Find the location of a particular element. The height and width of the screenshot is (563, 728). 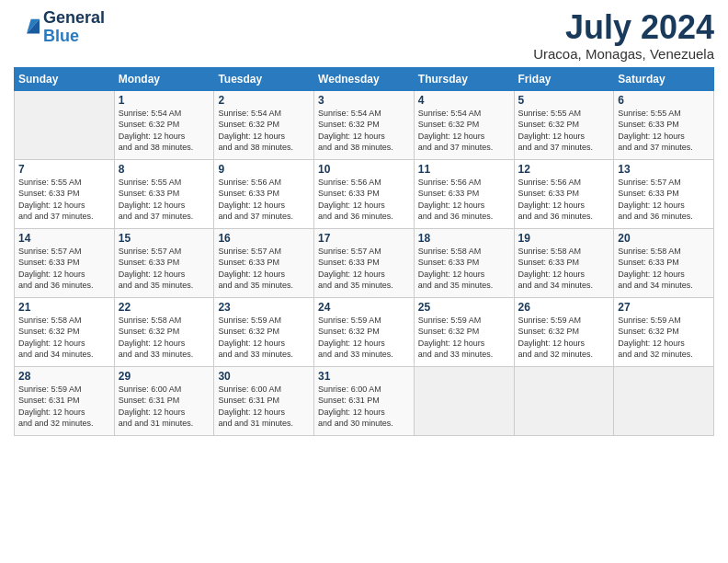

day-number: 15 is located at coordinates (165, 238).